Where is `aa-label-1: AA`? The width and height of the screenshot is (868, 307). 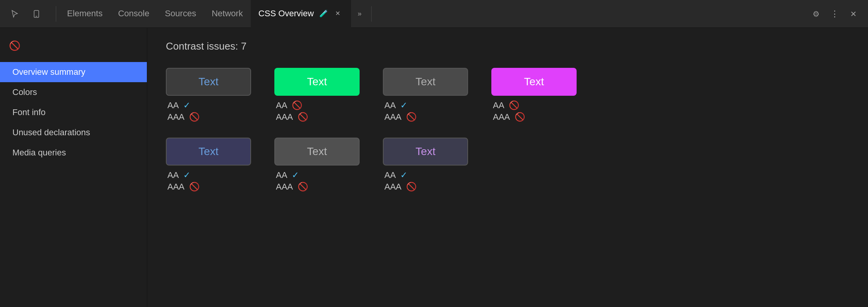
aa-label-1: AA is located at coordinates (173, 105).